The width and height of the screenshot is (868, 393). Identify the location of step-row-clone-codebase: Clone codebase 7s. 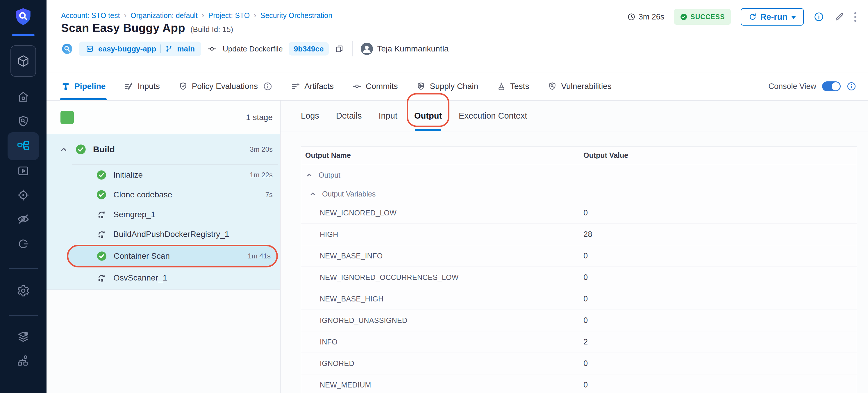
(163, 195).